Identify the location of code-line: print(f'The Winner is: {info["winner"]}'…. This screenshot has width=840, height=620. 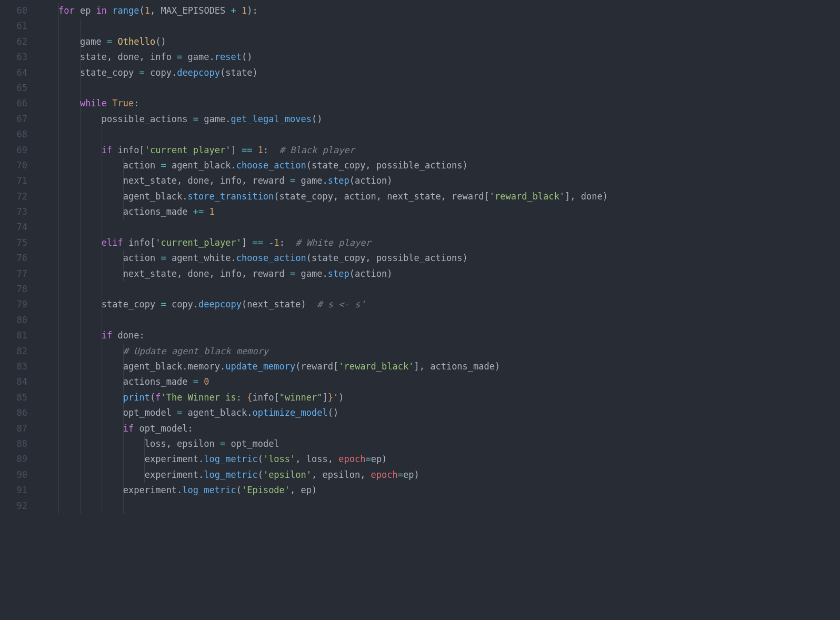
(438, 398).